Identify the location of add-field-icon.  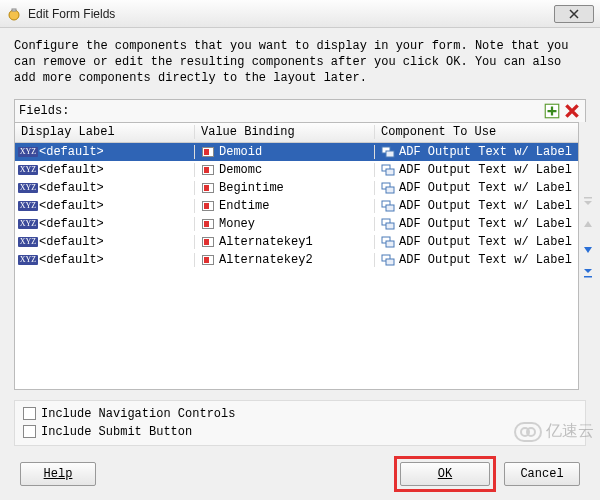
(552, 111).